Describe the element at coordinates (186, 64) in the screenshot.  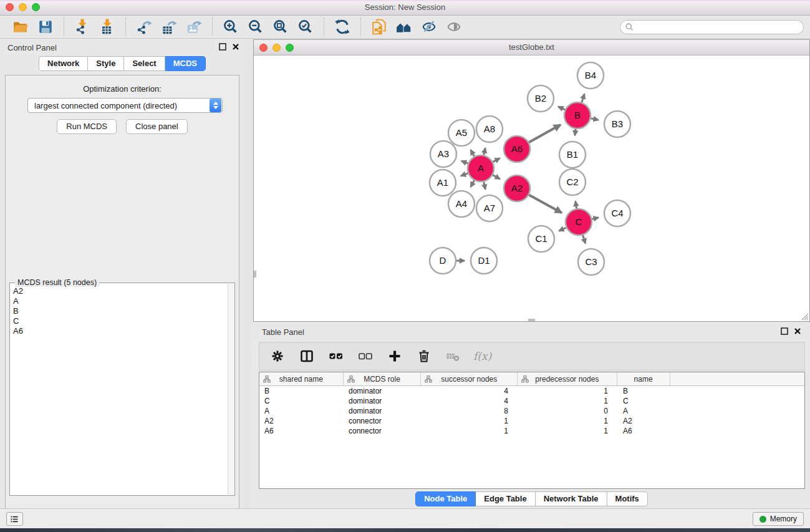
I see `tab-mcds: MCDS` at that location.